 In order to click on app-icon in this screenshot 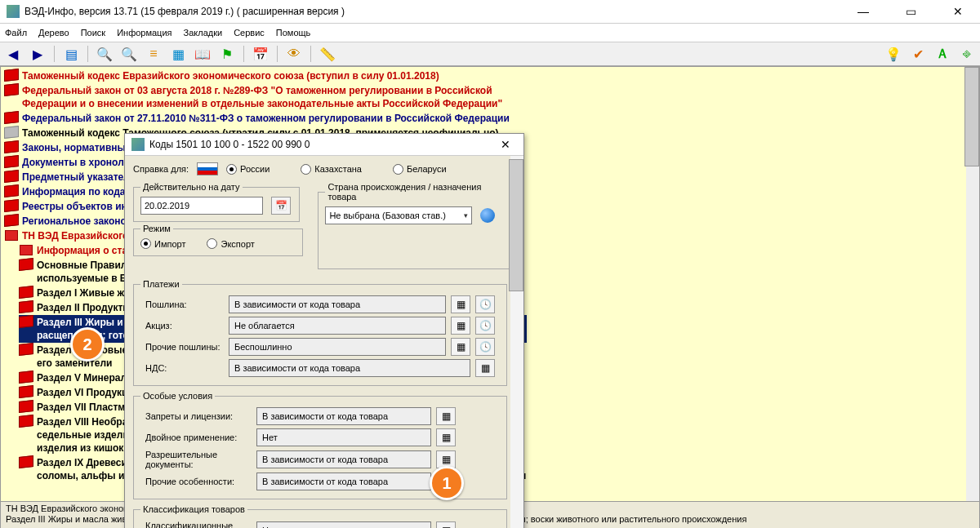, I will do `click(13, 11)`.